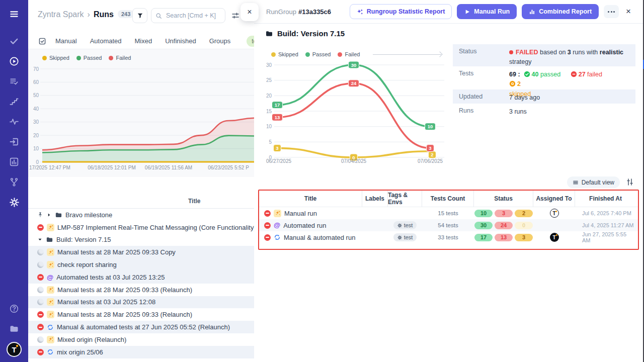  I want to click on run-list-item: Bravo milestone, so click(141, 215).